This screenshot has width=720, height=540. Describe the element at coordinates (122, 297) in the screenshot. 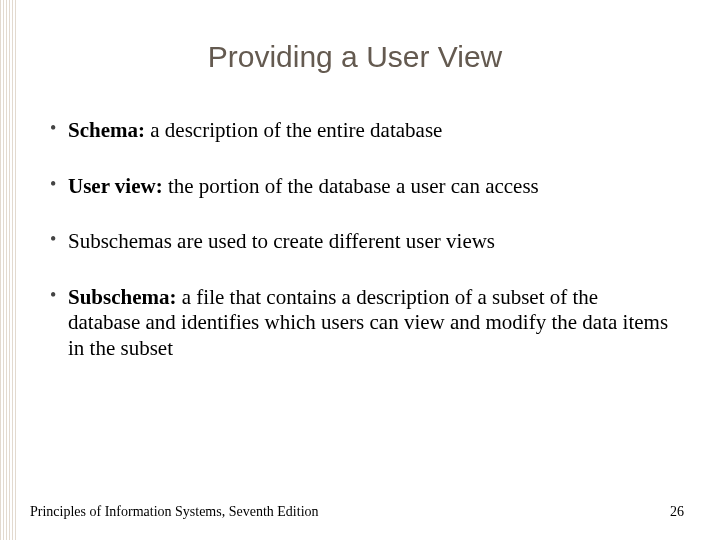

I see `bullet-term: Subschema:` at that location.